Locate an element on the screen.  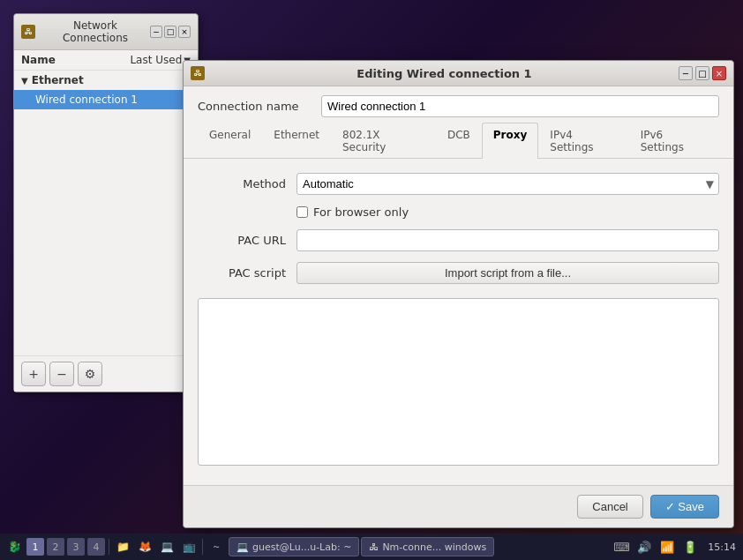
nm-task-icon: 🖧 is located at coordinates (374, 547).